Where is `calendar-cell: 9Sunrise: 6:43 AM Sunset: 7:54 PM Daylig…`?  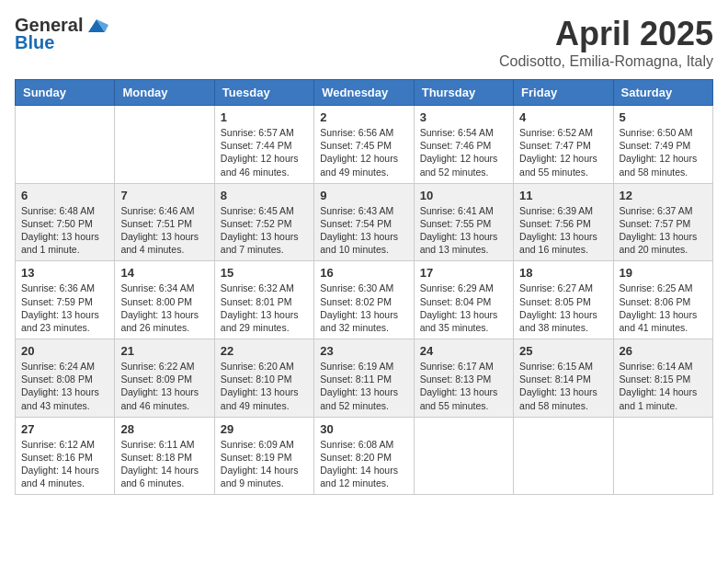
calendar-cell: 9Sunrise: 6:43 AM Sunset: 7:54 PM Daylig… is located at coordinates (364, 223).